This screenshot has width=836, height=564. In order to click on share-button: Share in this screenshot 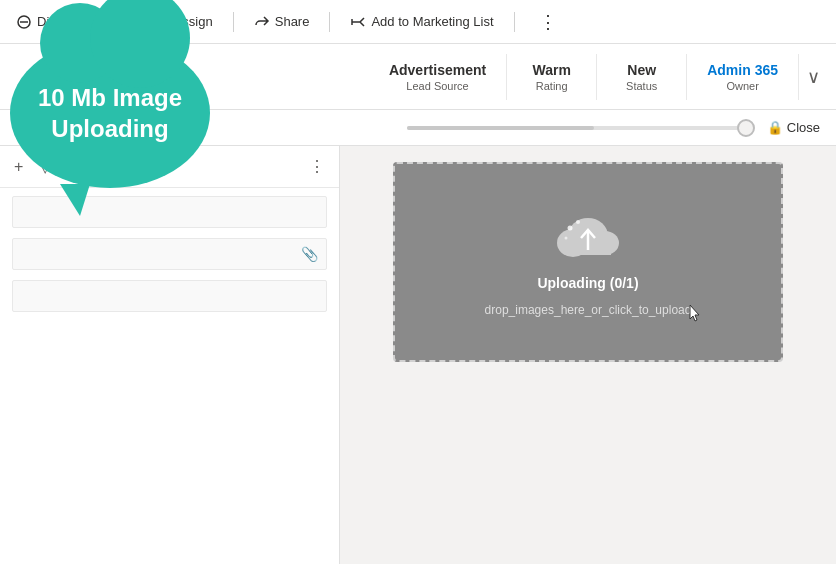, I will do `click(282, 22)`.